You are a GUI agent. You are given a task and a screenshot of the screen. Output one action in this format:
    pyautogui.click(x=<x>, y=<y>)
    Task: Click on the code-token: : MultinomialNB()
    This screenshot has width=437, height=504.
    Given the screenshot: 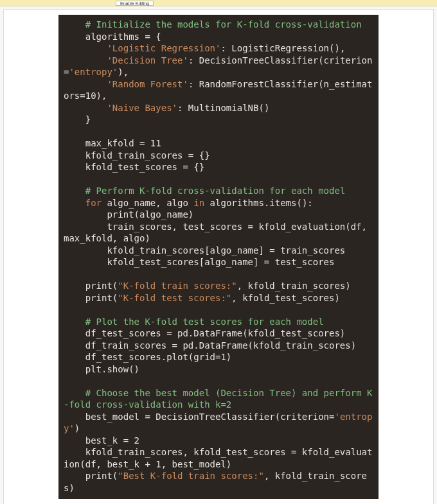 What is the action you would take?
    pyautogui.click(x=224, y=108)
    